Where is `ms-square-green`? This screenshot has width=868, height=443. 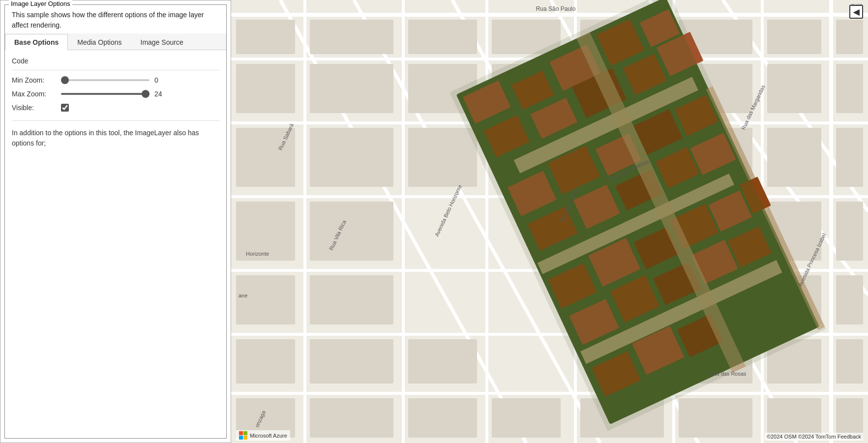 ms-square-green is located at coordinates (245, 433).